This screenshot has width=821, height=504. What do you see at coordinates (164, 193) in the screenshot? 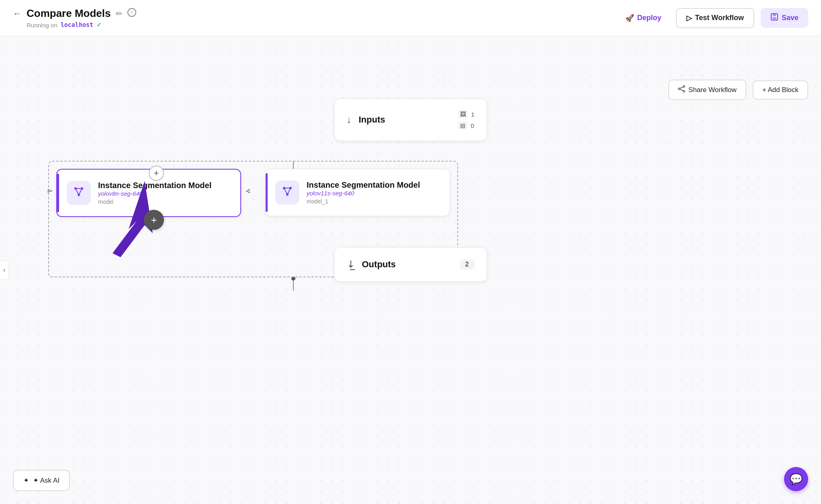
I see `model-info-left: Instance Segmentation Model yolov8n-seg-…` at bounding box center [164, 193].